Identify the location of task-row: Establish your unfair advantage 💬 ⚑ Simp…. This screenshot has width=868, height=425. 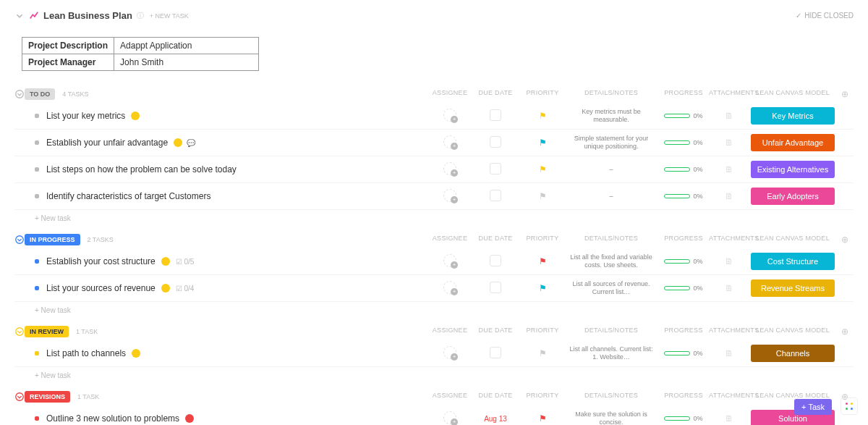
(434, 143).